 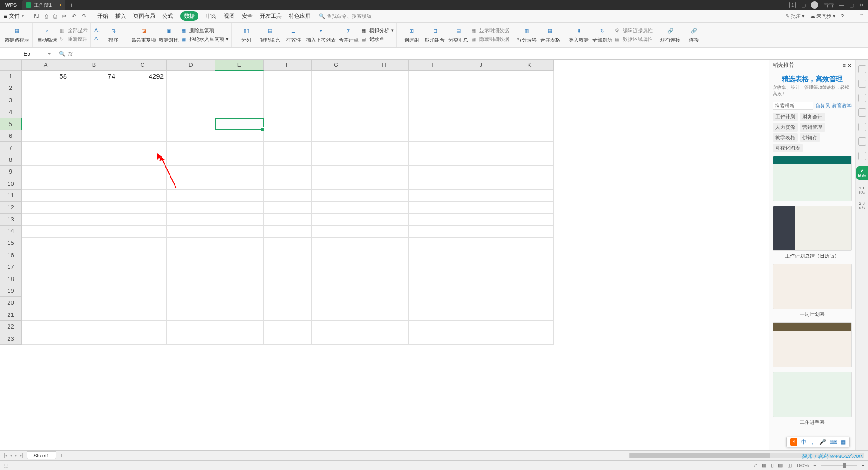 I want to click on row-header: 17, so click(x=11, y=267).